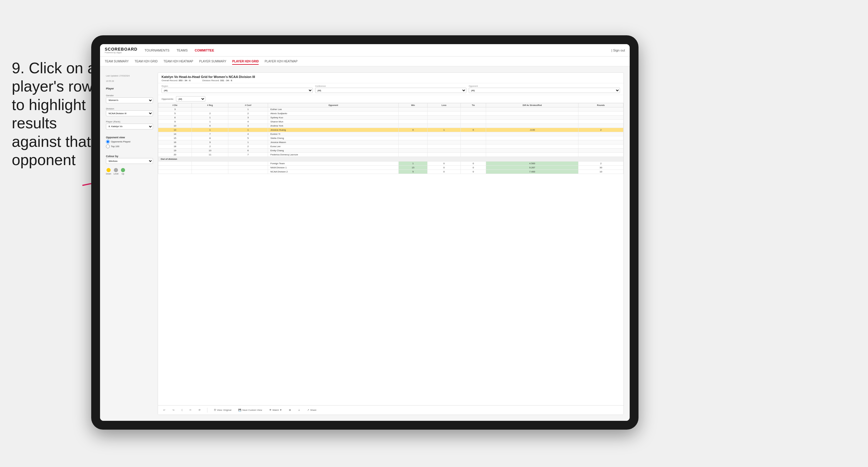 The image size is (868, 467). I want to click on opponents-label: Opponents:, so click(167, 99).